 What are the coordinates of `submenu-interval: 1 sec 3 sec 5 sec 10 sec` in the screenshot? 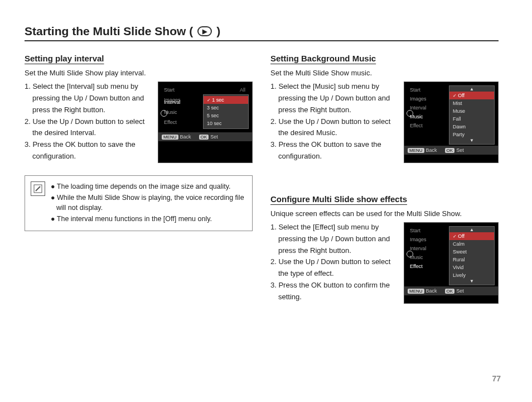 It's located at (226, 112).